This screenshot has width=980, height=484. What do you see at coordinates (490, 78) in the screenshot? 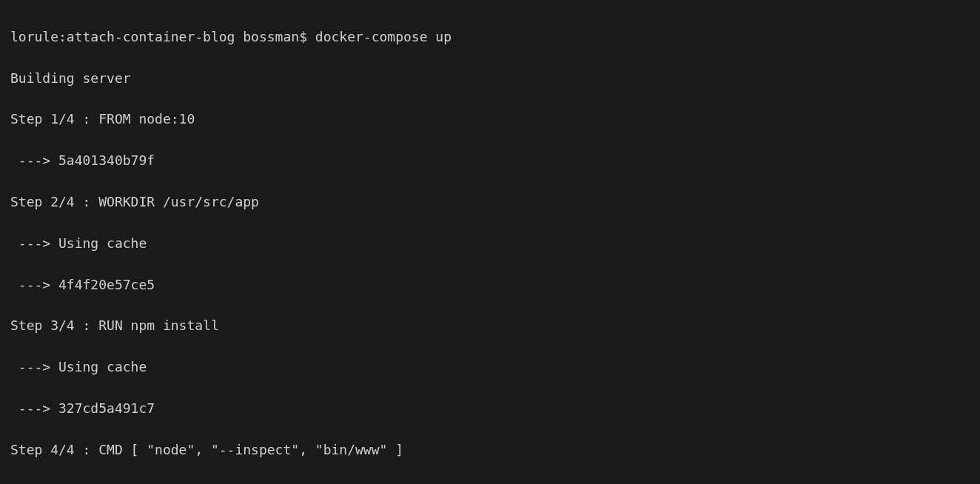
I see `output-line: Building server` at bounding box center [490, 78].